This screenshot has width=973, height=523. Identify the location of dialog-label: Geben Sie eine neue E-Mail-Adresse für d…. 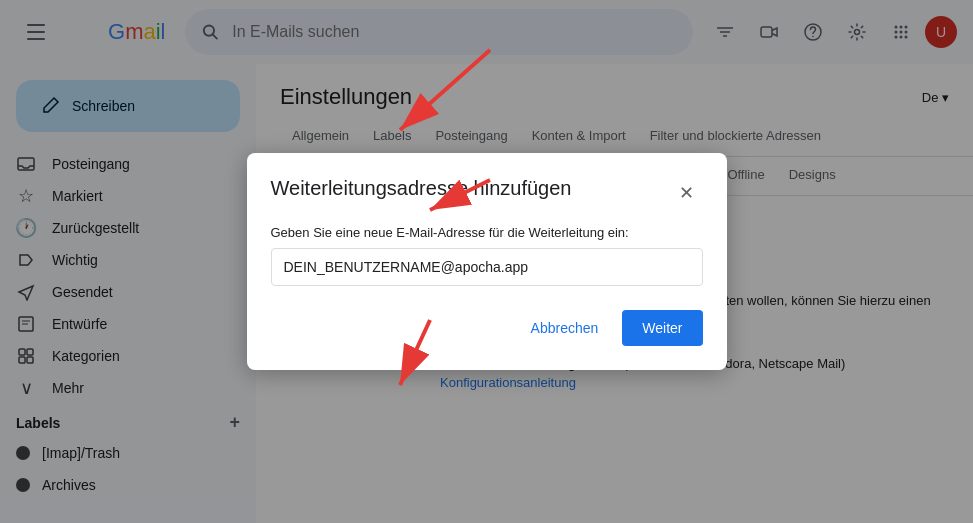
(487, 232).